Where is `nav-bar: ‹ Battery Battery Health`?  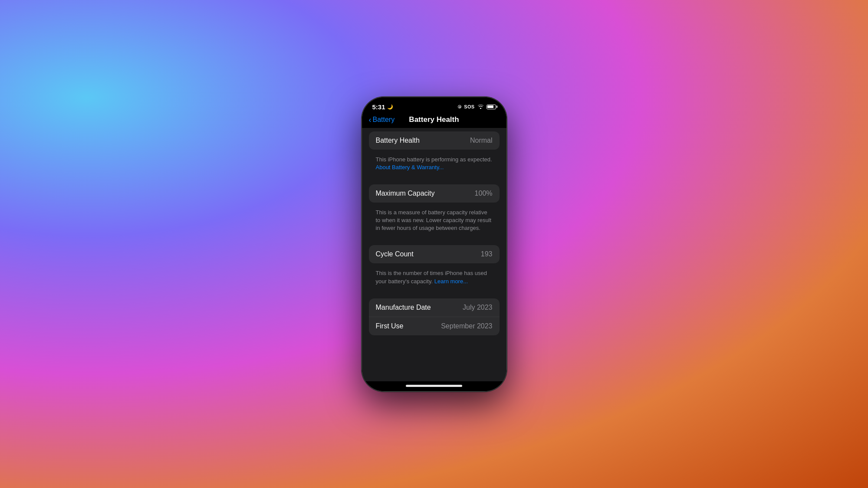 nav-bar: ‹ Battery Battery Health is located at coordinates (434, 121).